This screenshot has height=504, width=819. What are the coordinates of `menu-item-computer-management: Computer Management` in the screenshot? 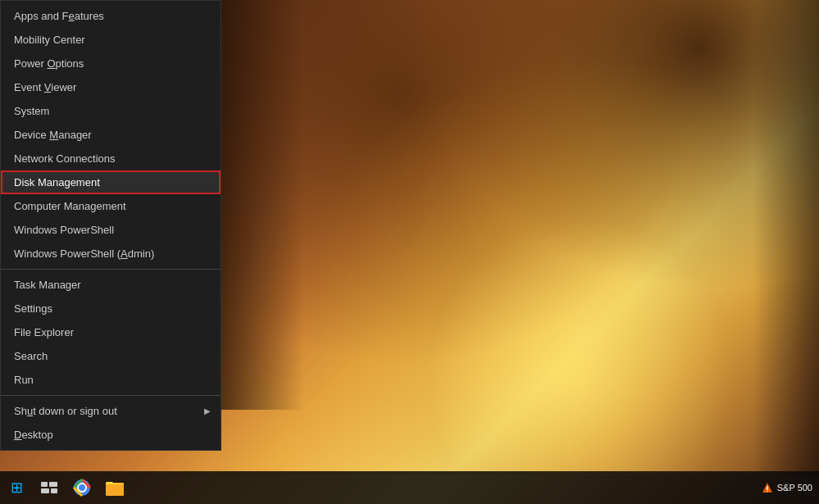 It's located at (111, 207).